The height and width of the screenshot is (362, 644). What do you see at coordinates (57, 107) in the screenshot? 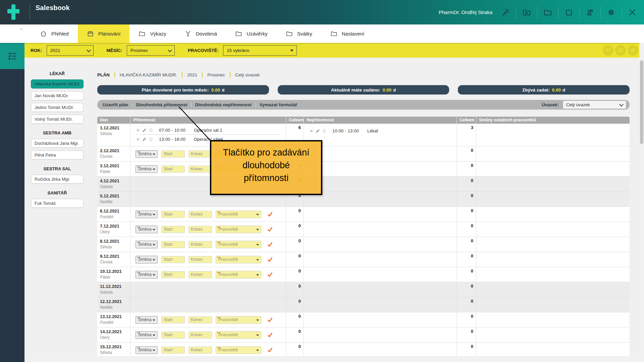
I see `person-item: Jedno Tomáš MUDr.` at bounding box center [57, 107].